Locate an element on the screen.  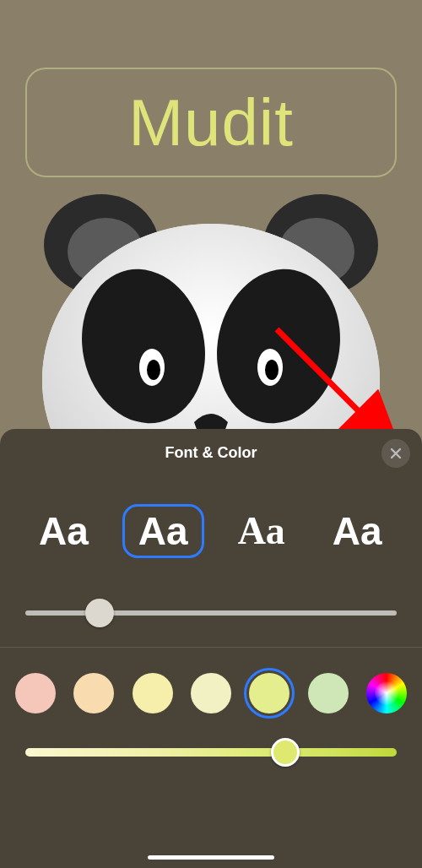
font-option-1: Aa is located at coordinates (164, 531).